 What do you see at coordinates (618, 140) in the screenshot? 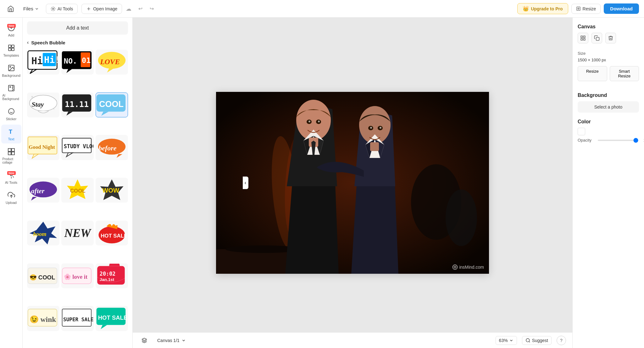
I see `opacity-slider` at bounding box center [618, 140].